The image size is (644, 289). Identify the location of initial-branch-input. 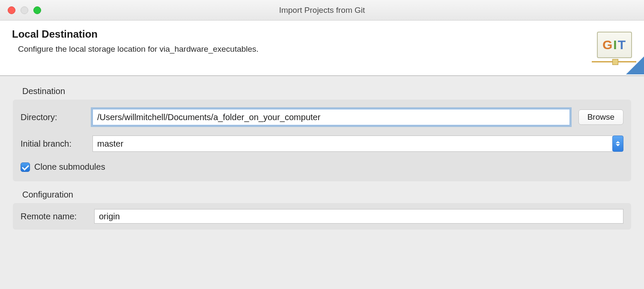
(352, 144).